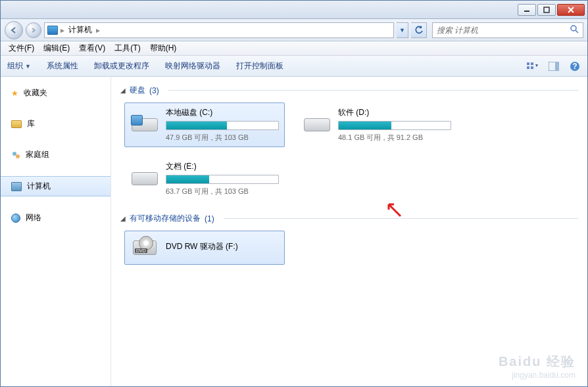 The width and height of the screenshot is (588, 387). I want to click on group-label: 有可移动存储的设备, so click(165, 218).